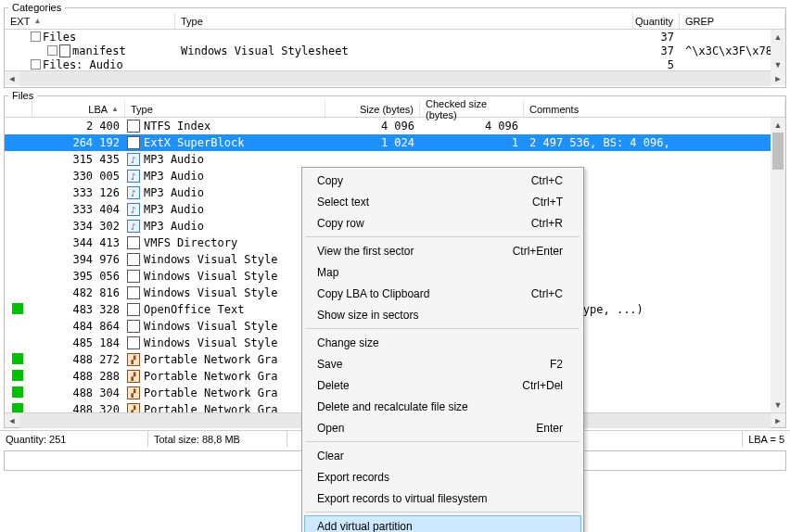  What do you see at coordinates (395, 50) in the screenshot?
I see `category-row: manifestWindows Visual Stylesheet37^\x3C…` at bounding box center [395, 50].